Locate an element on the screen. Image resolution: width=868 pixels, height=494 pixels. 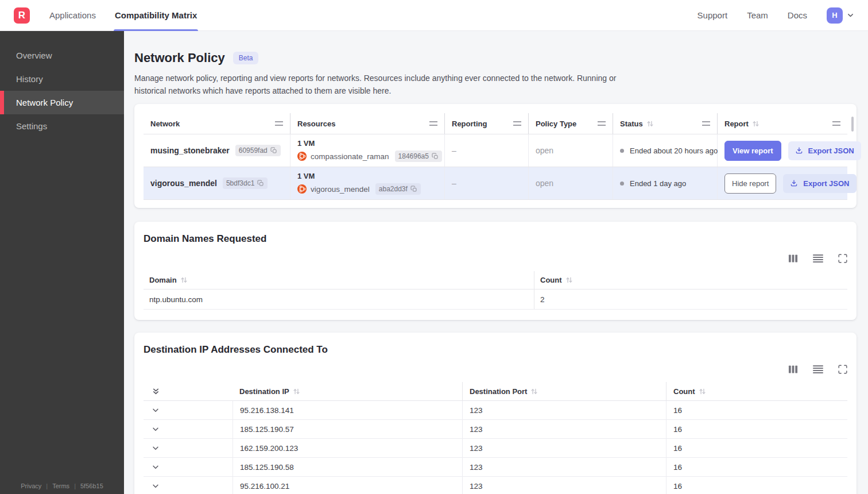
destination-ip-value: 185.125.190.57 is located at coordinates (267, 430).